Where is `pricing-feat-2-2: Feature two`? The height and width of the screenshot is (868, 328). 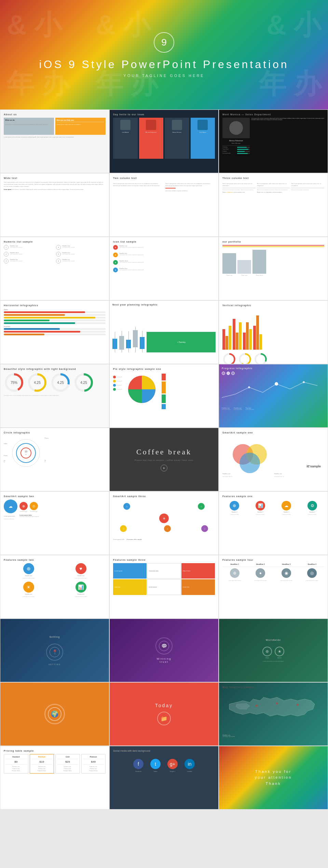 pricing-feat-2-2: Feature two is located at coordinates (42, 768).